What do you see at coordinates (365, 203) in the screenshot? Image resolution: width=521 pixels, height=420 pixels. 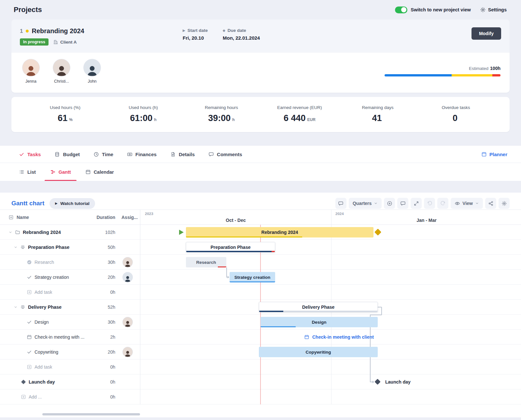 I see `zoom-level-dropdown: Quarters` at bounding box center [365, 203].